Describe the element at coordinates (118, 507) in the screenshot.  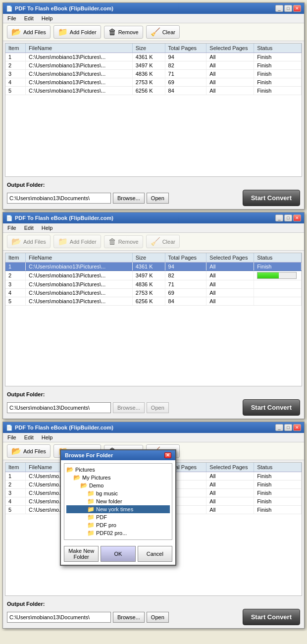
I see `browse-folder-dialog: Browse For Folder ✕ 📂 Pictures📂 My Pictu…` at that location.